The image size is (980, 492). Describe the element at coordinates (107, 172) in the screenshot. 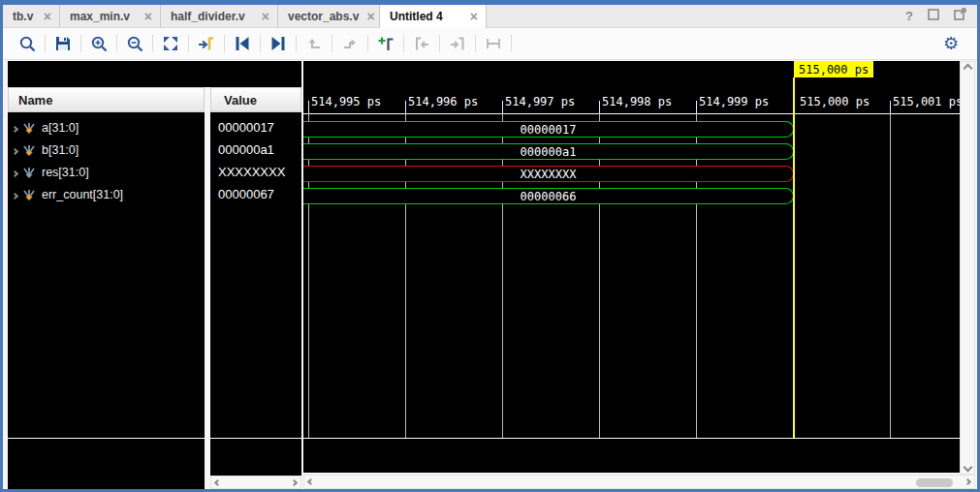

I see `signal-row-res: res[31:0]` at that location.